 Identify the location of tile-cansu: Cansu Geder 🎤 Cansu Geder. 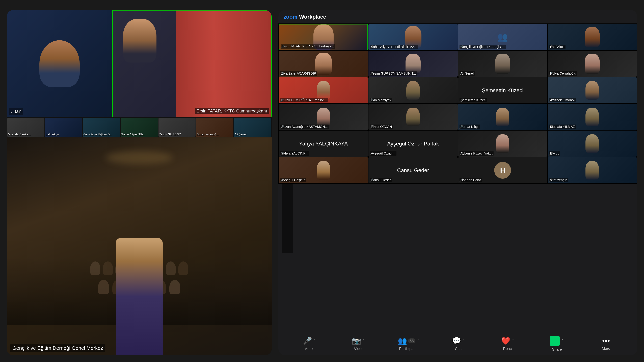
(413, 170).